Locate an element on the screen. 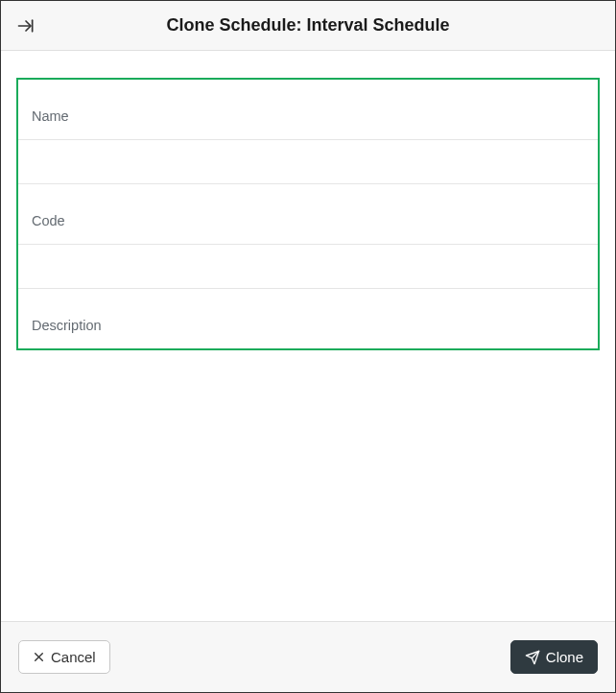 The height and width of the screenshot is (693, 616). dialog-header: Clone Schedule: Interval Schedule is located at coordinates (308, 26).